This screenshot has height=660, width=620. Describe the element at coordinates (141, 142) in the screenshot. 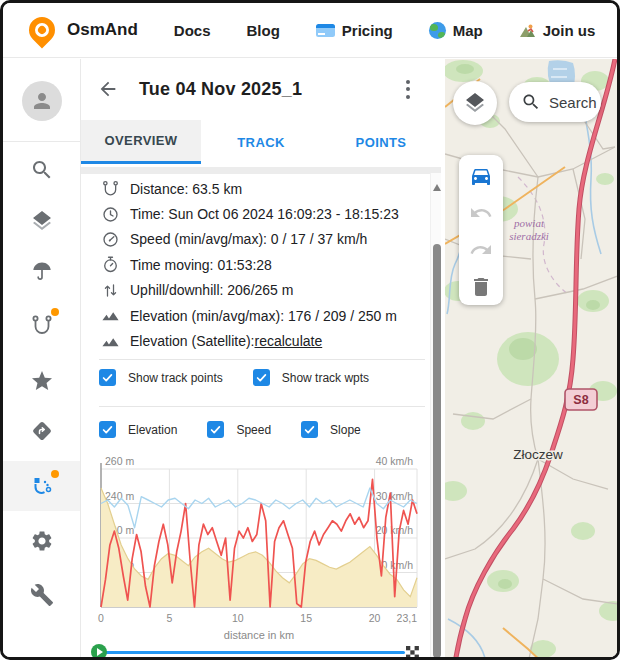

I see `tab-overview: OVERVIEW` at that location.